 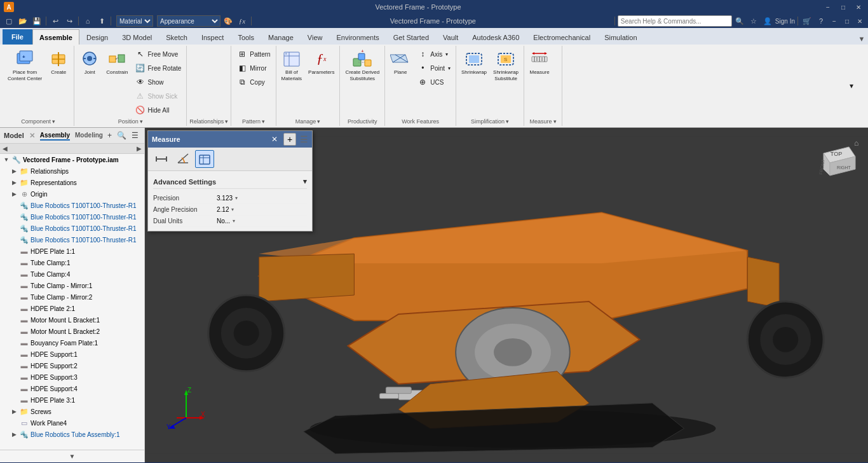 I want to click on axis-button: ↕ Axis ▾, so click(x=433, y=54).